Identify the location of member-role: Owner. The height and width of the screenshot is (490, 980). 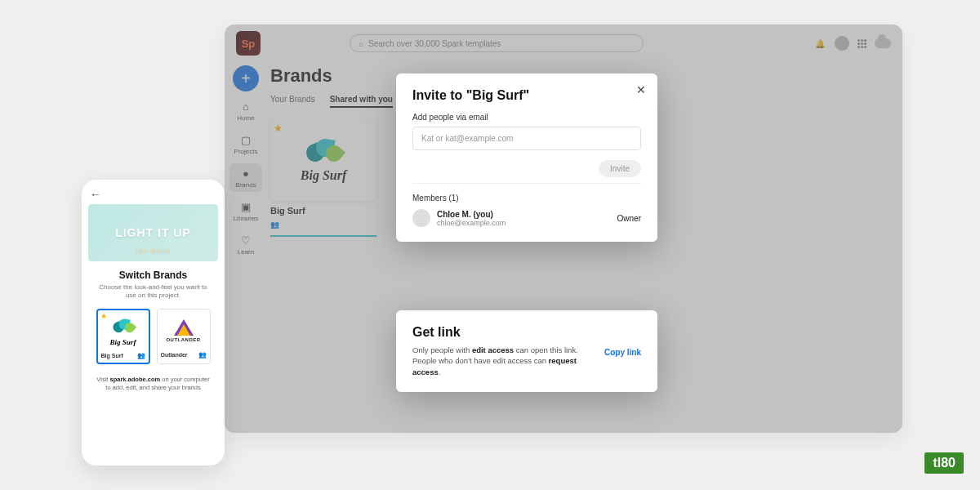
(629, 219).